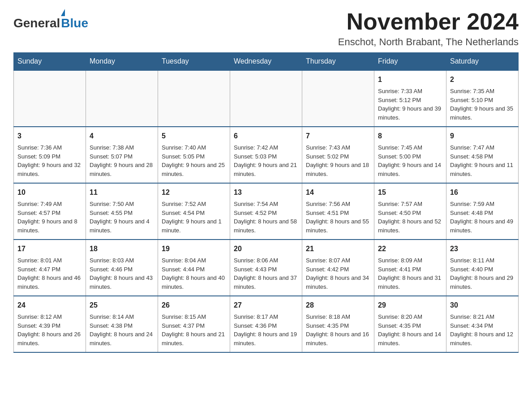 The height and width of the screenshot is (411, 532). What do you see at coordinates (122, 268) in the screenshot?
I see `calendar-cell: 18Sunrise: 8:03 AMSunset: 4:46 PMDayligh…` at bounding box center [122, 268].